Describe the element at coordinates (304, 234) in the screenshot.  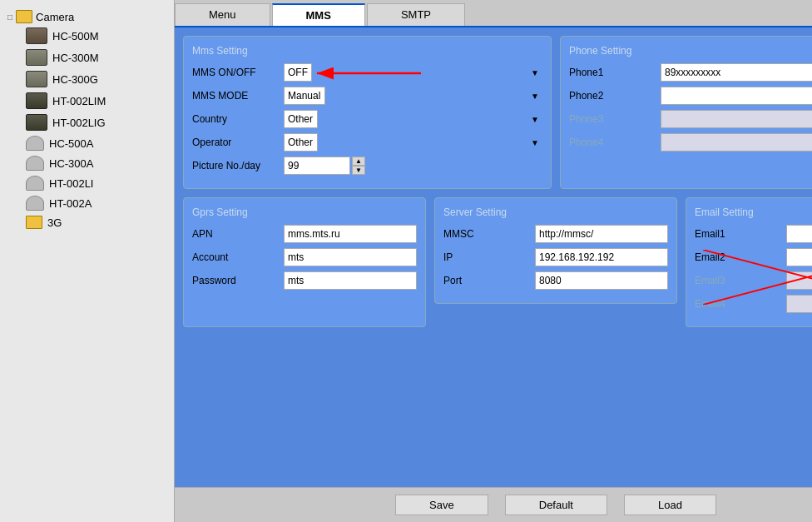
I see `apn-row: APN` at that location.